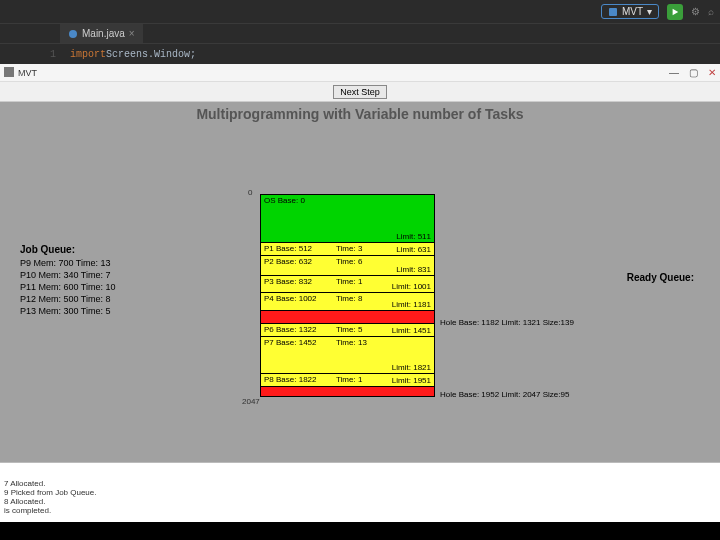 The width and height of the screenshot is (720, 540). I want to click on segment-base: P8 Base: 1822, so click(290, 380).